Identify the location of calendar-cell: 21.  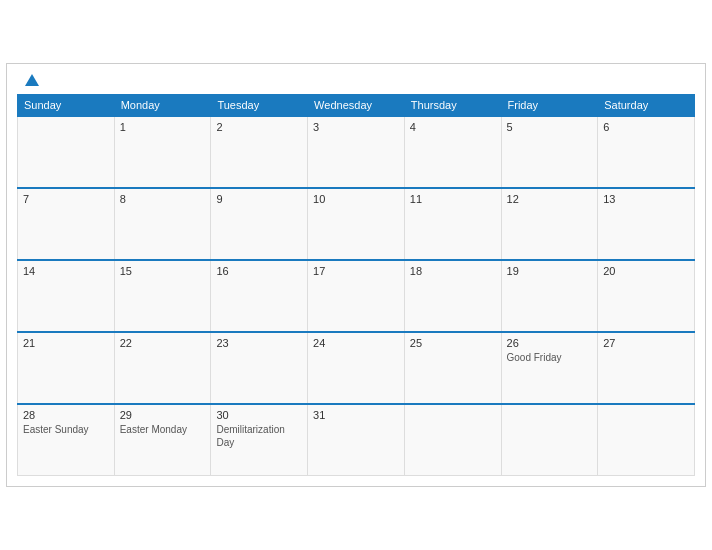
(66, 368).